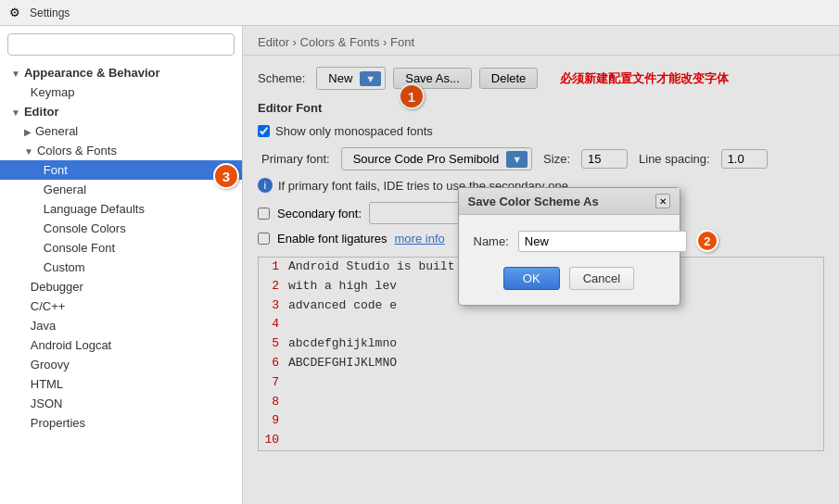  I want to click on badge-2: 2, so click(707, 241).